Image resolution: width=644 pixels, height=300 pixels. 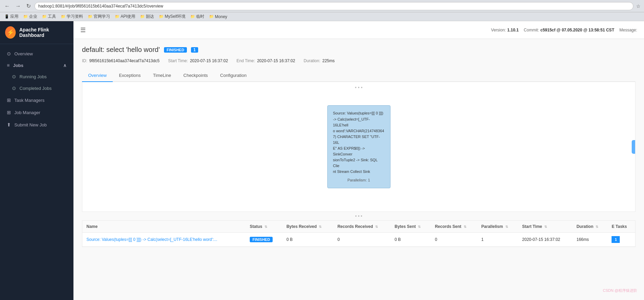 I want to click on bookmark-apps: 📱 应用, so click(x=12, y=16).